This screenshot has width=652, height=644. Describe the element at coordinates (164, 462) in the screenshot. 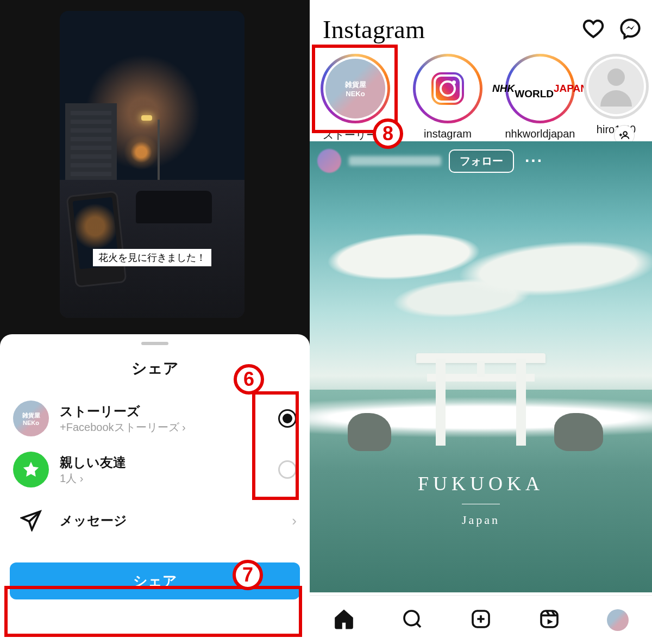

I see `share-row-label: 親しい友達` at that location.